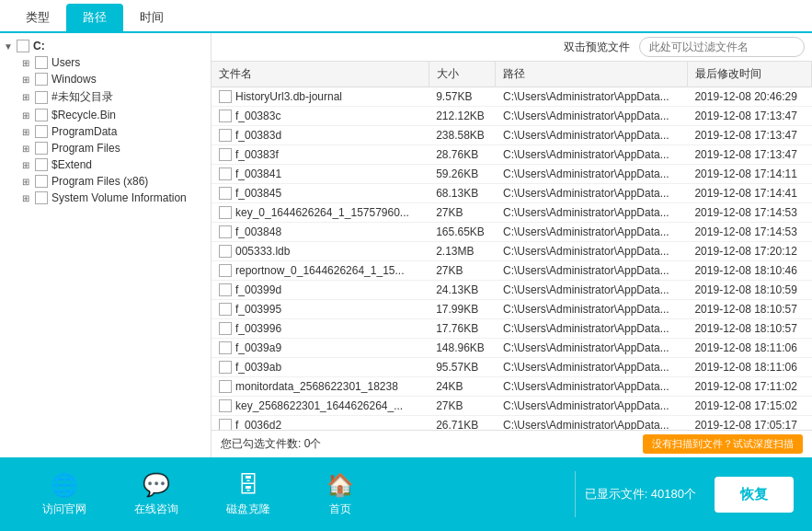 This screenshot has height=531, width=812. What do you see at coordinates (95, 17) in the screenshot?
I see `tab-path: 路径` at bounding box center [95, 17].